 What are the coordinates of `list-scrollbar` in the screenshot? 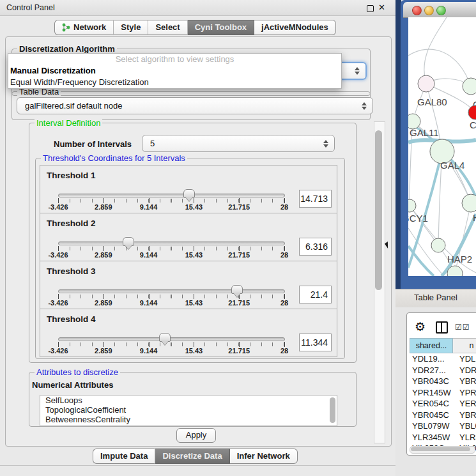 It's located at (332, 410).